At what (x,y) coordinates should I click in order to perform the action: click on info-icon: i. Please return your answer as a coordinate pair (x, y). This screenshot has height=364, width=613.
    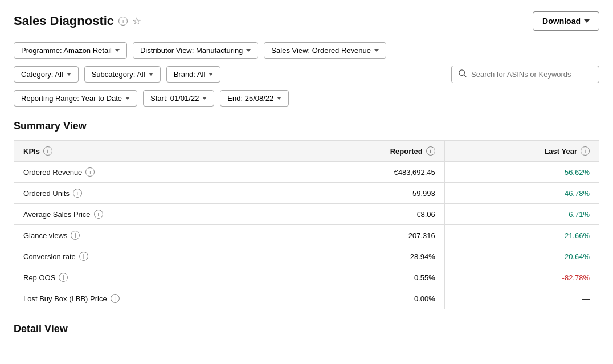
    Looking at the image, I should click on (123, 21).